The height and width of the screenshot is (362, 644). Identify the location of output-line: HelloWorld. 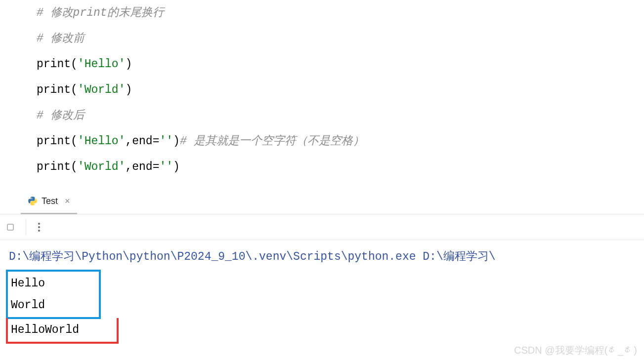
(61, 330).